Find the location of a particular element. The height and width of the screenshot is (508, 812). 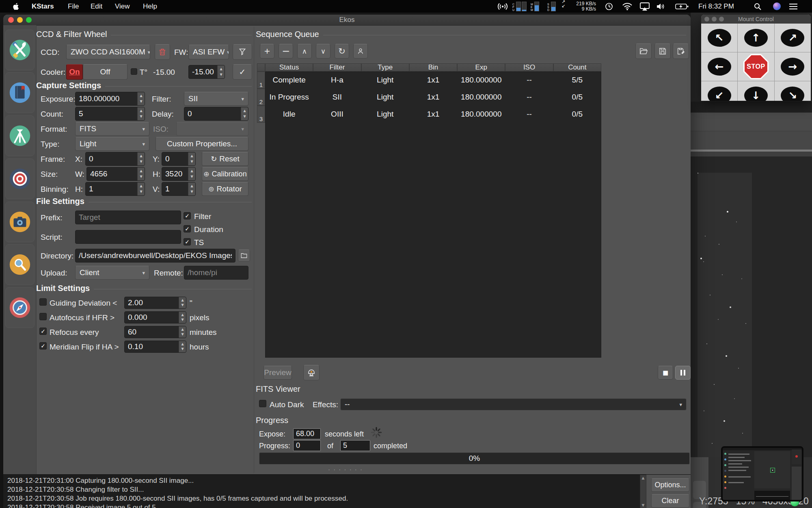

row-2-number: 2 is located at coordinates (261, 97).